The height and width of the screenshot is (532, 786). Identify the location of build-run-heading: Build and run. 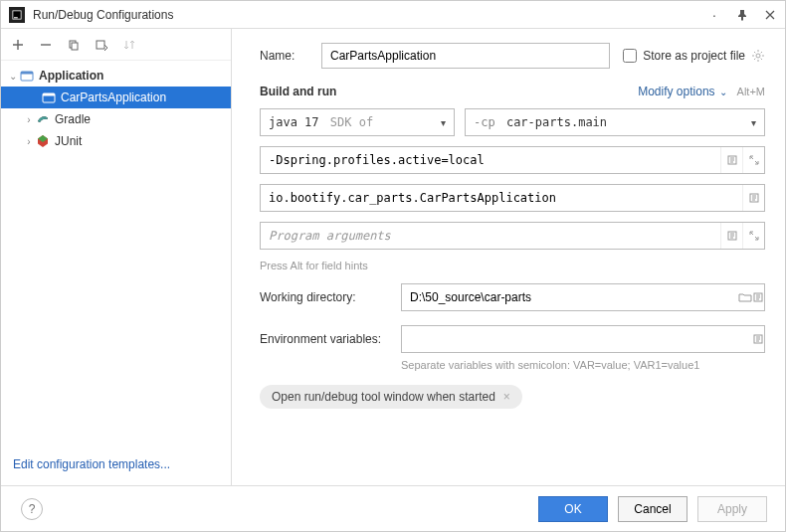
(298, 91).